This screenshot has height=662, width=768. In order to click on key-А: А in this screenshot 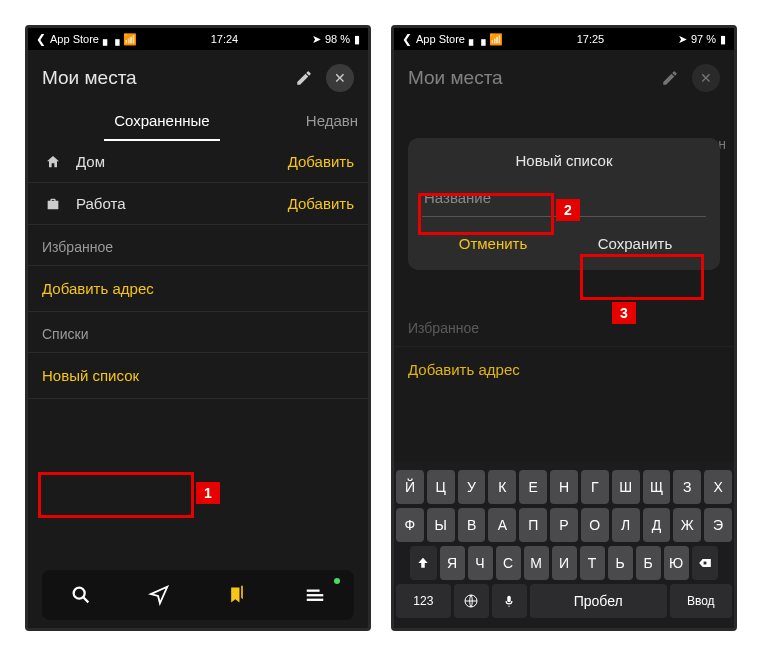, I will do `click(502, 525)`.